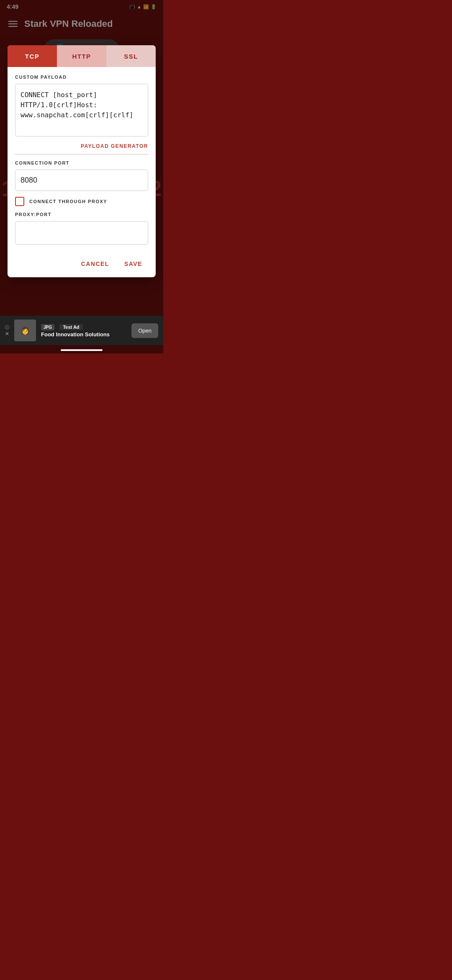  I want to click on payload-generator-button: PAYLOAD GENERATOR, so click(115, 146).